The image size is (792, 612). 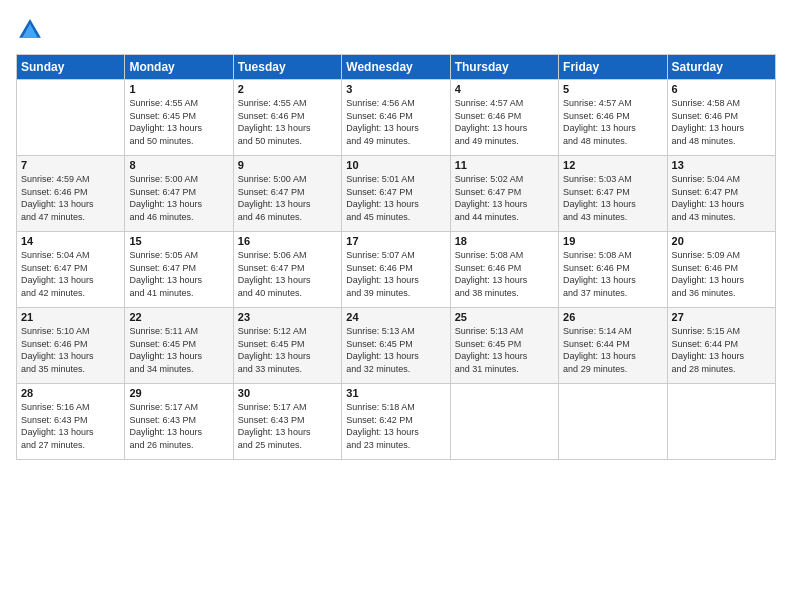 What do you see at coordinates (396, 422) in the screenshot?
I see `day-cell: 31Sunrise: 5:18 AM Sunset: 6:42 PM Dayli…` at bounding box center [396, 422].